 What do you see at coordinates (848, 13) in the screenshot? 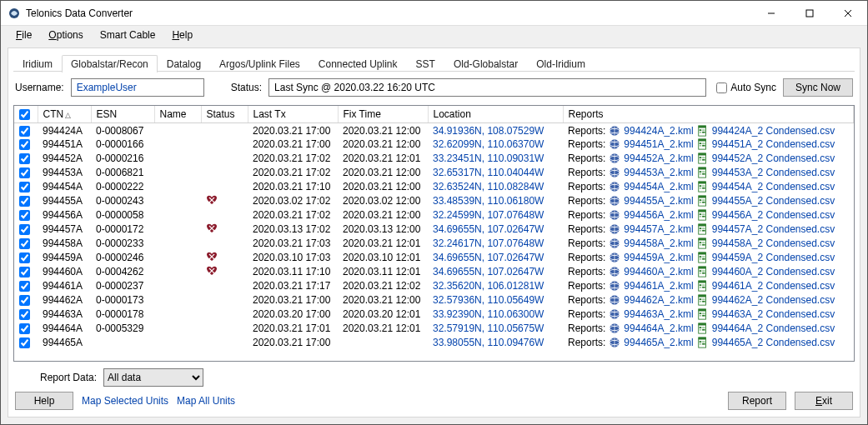
I see `close-button` at bounding box center [848, 13].